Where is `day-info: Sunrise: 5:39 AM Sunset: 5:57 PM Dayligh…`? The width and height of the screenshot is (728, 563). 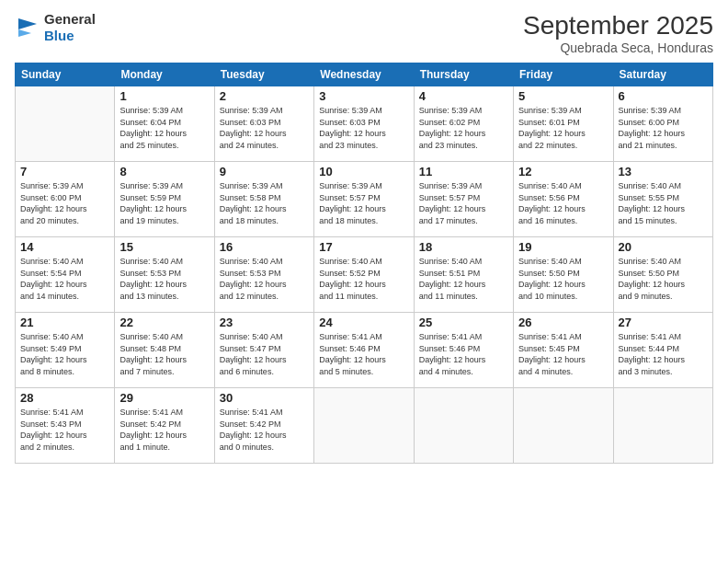
day-info: Sunrise: 5:39 AM Sunset: 5:57 PM Dayligh… is located at coordinates (364, 203).